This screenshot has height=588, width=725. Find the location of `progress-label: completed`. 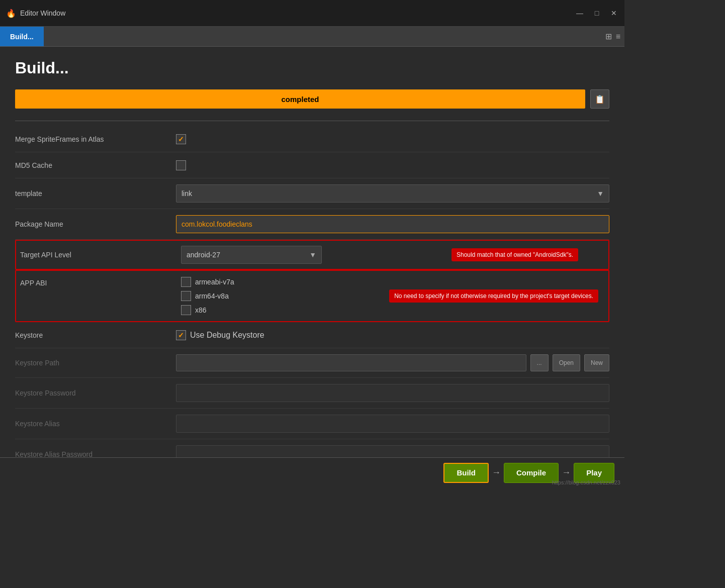

progress-label: completed is located at coordinates (300, 100).